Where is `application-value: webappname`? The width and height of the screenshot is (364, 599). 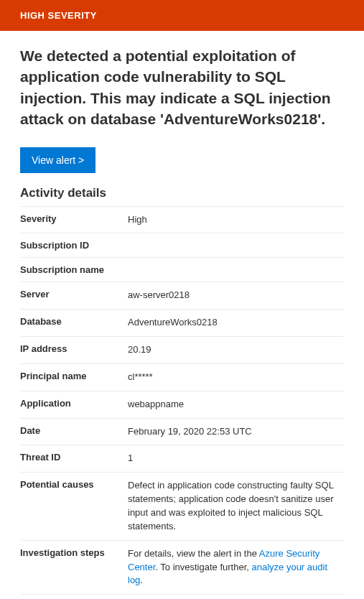 application-value: webappname is located at coordinates (235, 404).